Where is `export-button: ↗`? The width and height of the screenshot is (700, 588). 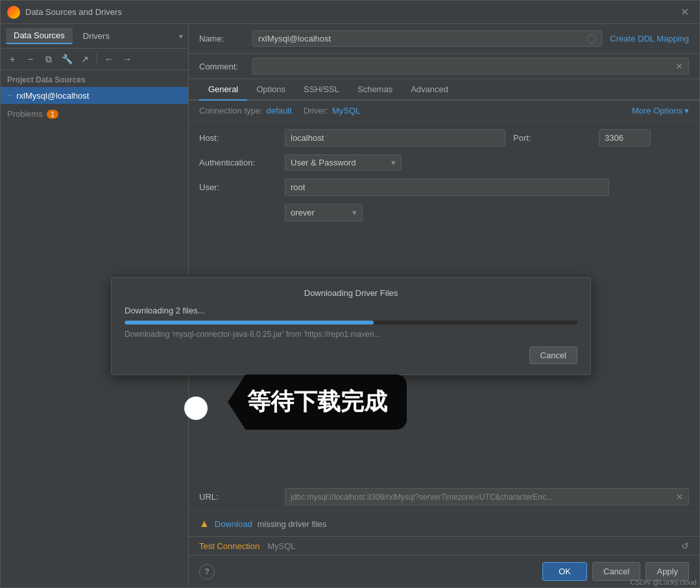 export-button: ↗ is located at coordinates (85, 59).